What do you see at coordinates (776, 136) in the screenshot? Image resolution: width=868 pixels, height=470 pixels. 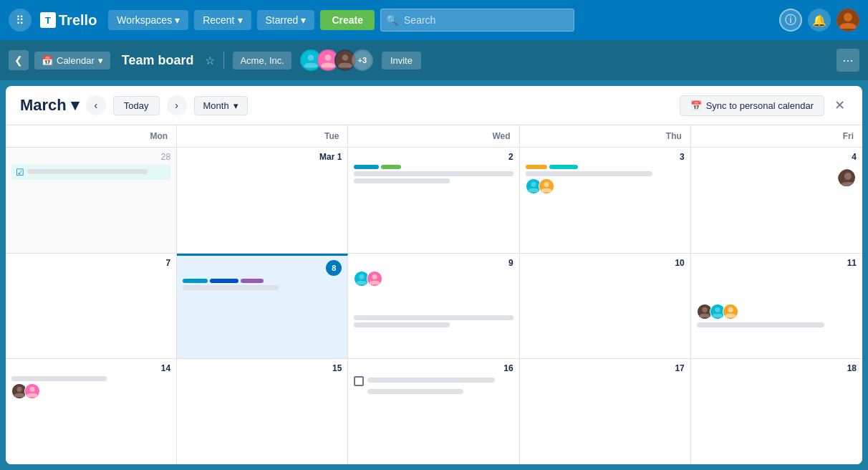 I see `day-header-fri: Fri` at bounding box center [776, 136].